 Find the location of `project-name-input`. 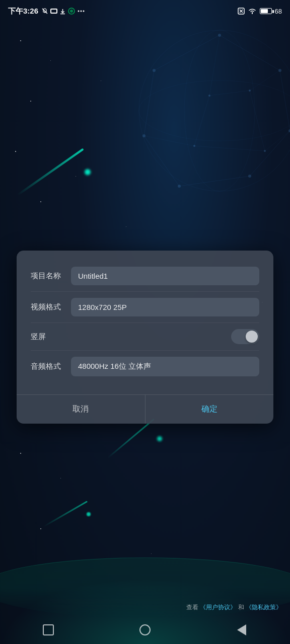

project-name-input is located at coordinates (165, 276).